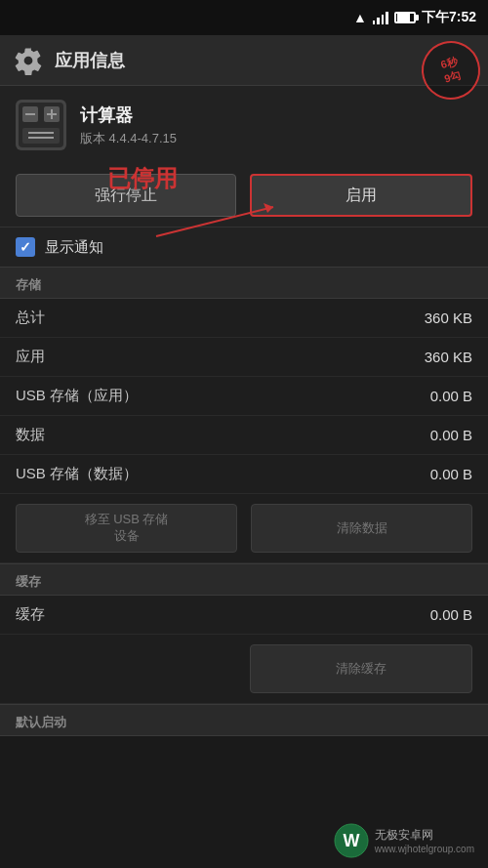 This screenshot has width=488, height=868. Describe the element at coordinates (126, 195) in the screenshot. I see `force-stop-button: 强行停止` at that location.